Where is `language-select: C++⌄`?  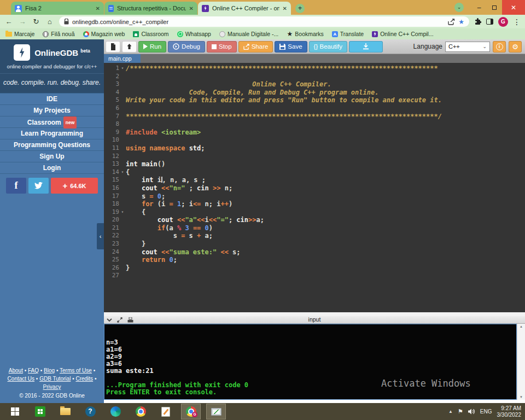
language-select: C++⌄ is located at coordinates (468, 47).